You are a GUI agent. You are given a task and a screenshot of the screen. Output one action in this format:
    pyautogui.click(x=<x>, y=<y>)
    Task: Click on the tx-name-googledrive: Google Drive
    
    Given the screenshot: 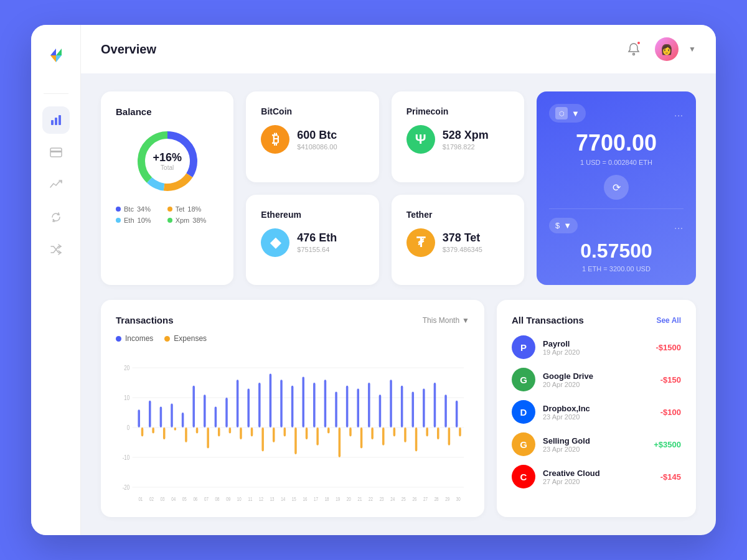 What is the action you would take?
    pyautogui.click(x=598, y=376)
    